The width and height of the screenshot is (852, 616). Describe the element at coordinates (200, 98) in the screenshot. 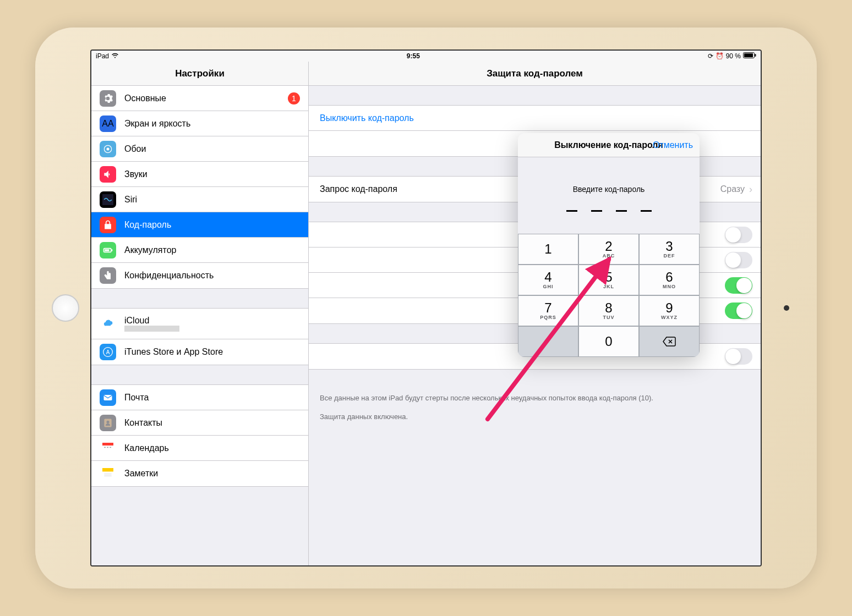

I see `sidebar-item-gear: Основные1` at that location.